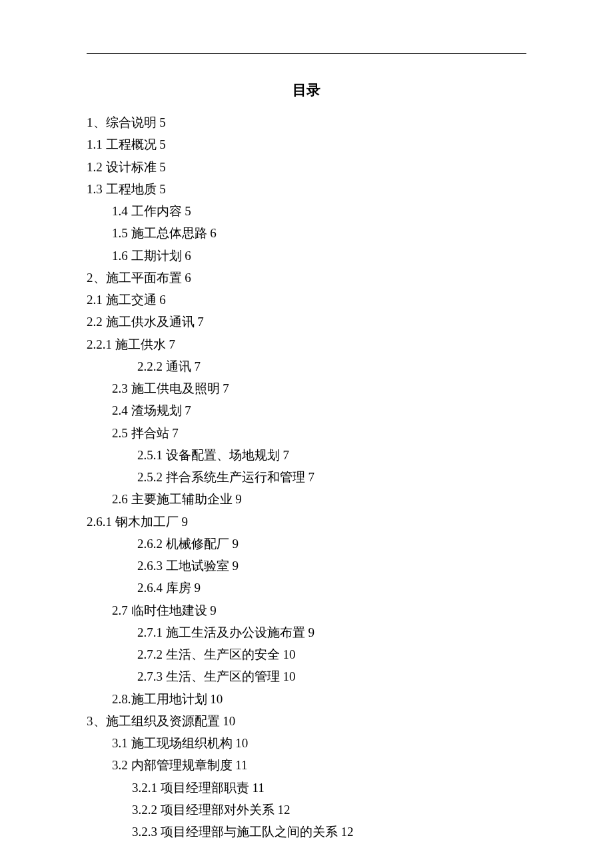  I want to click on toc-entry: 1.6 工期计划 6, so click(306, 256).